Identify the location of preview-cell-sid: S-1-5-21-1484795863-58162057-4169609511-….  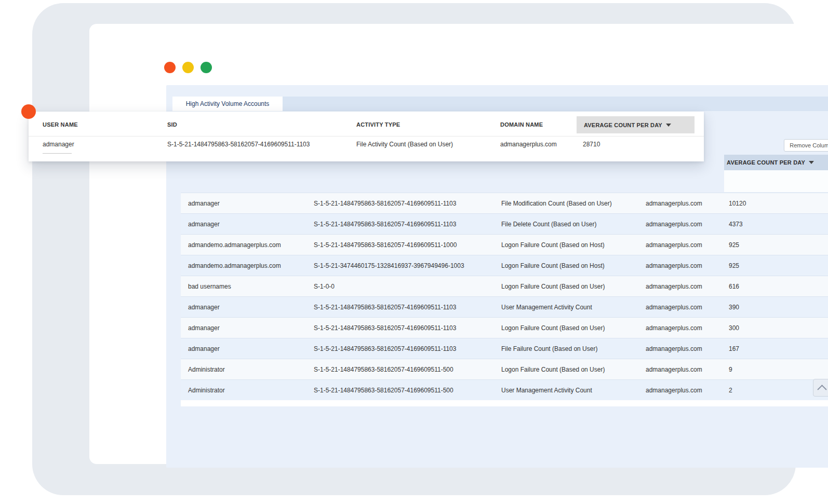
(238, 144).